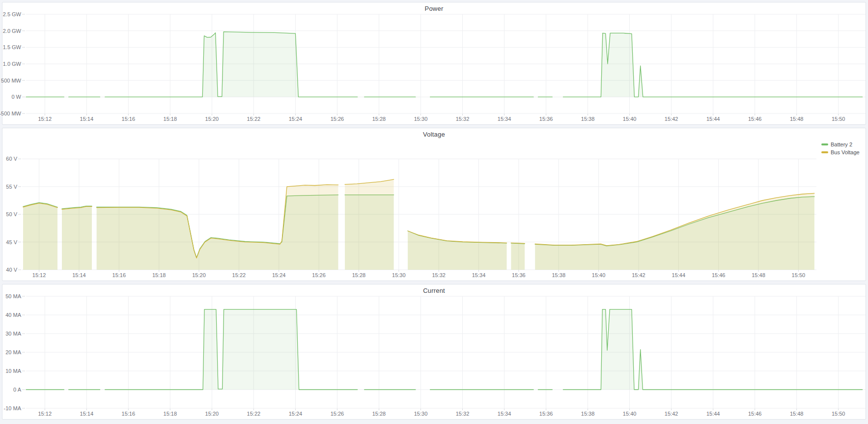  I want to click on y-tick-label: 50 V, so click(12, 214).